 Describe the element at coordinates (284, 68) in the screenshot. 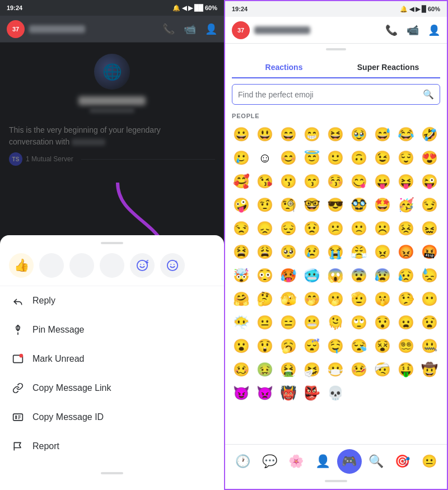

I see `tab-reactions: Reactions` at that location.